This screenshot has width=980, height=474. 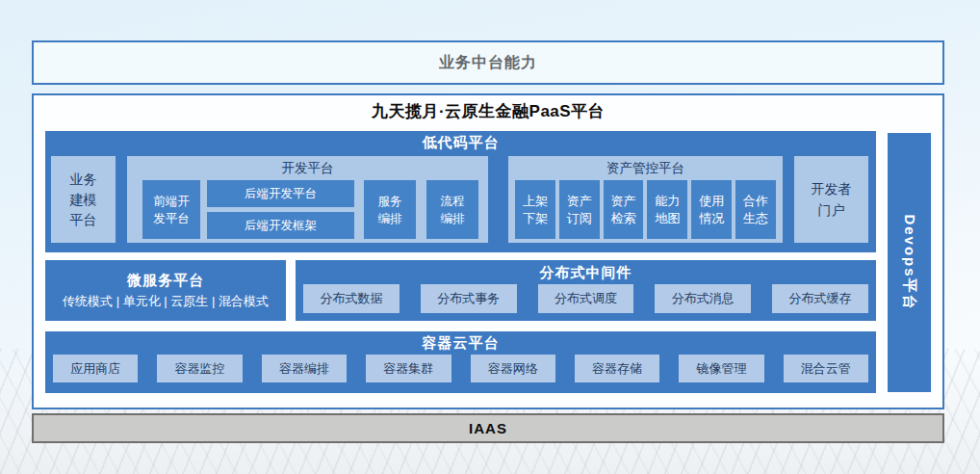 I want to click on asset-item-subscribe: 资产 订阅, so click(x=580, y=210).